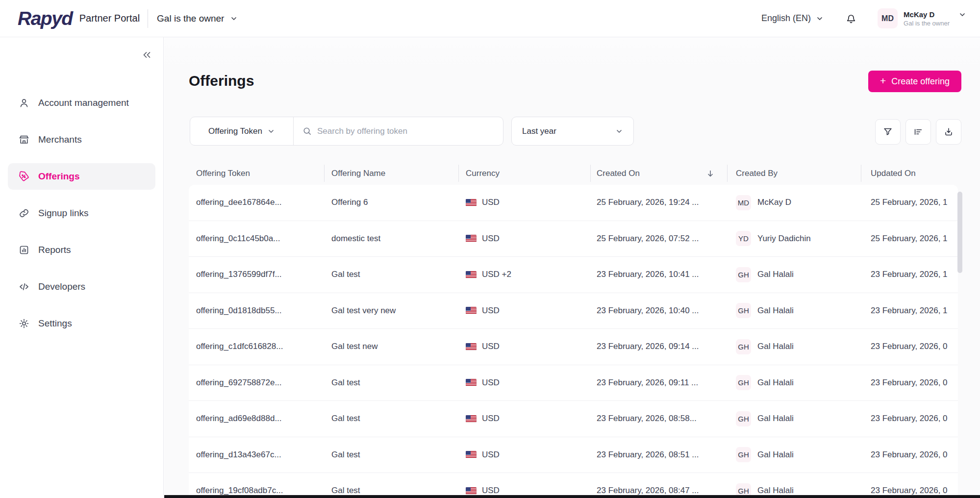 The height and width of the screenshot is (498, 980). Describe the element at coordinates (918, 132) in the screenshot. I see `sort-button` at that location.